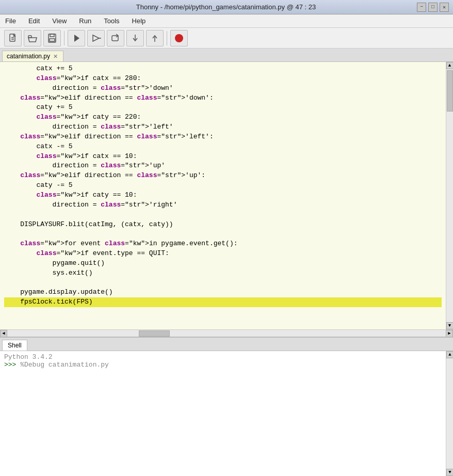 This screenshot has width=453, height=476. Describe the element at coordinates (28, 56) in the screenshot. I see `tab-label: catanimation.py` at that location.